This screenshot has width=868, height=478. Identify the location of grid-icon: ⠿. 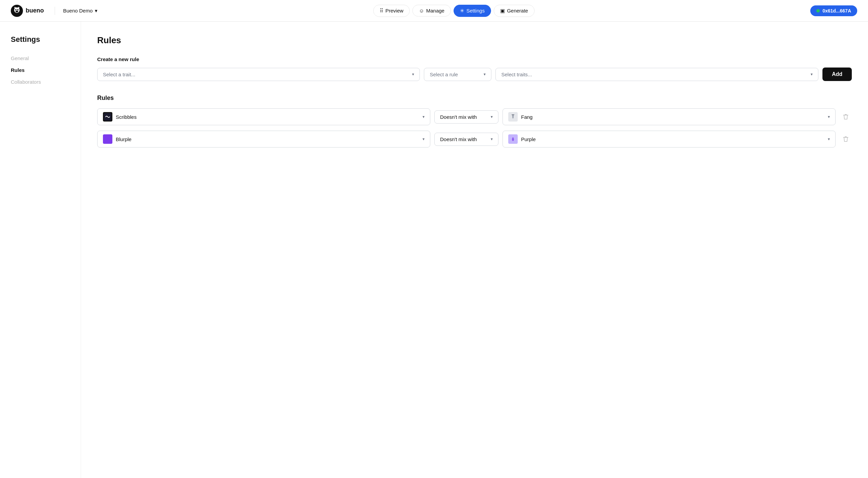
(381, 11).